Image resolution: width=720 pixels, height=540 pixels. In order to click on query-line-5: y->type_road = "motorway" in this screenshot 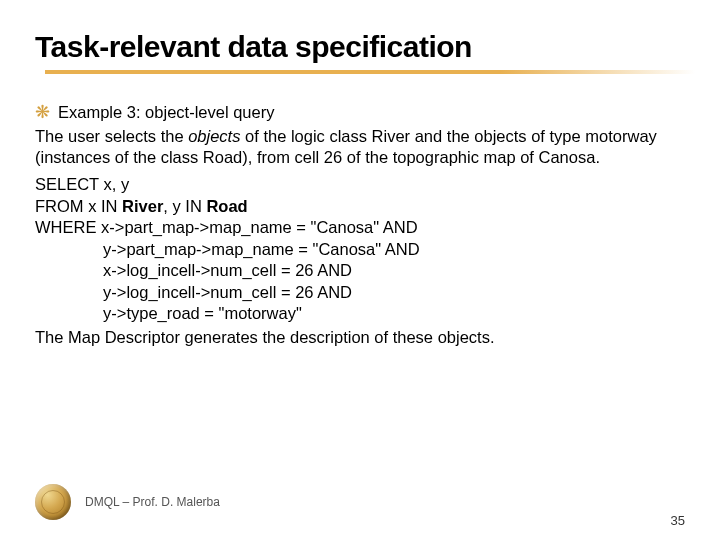, I will do `click(394, 314)`.